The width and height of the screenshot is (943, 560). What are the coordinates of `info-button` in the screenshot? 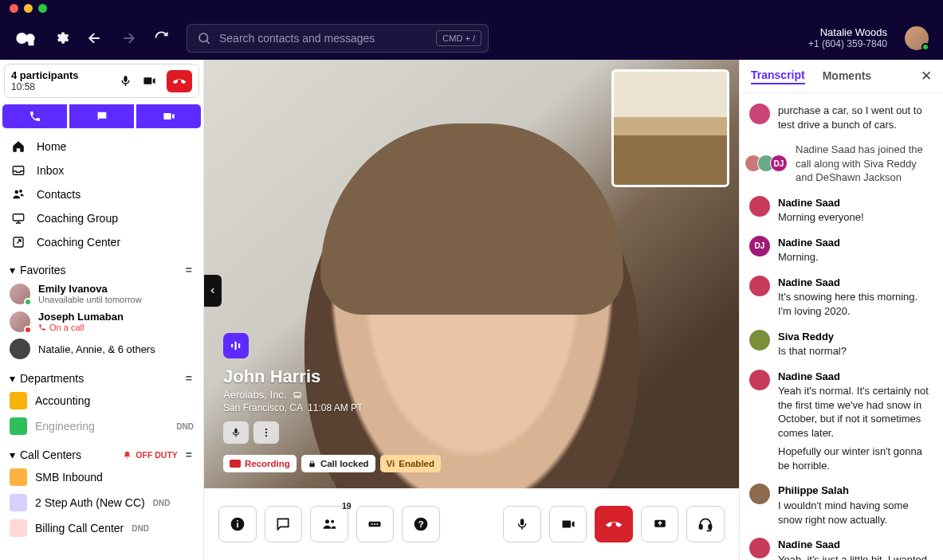 It's located at (238, 524).